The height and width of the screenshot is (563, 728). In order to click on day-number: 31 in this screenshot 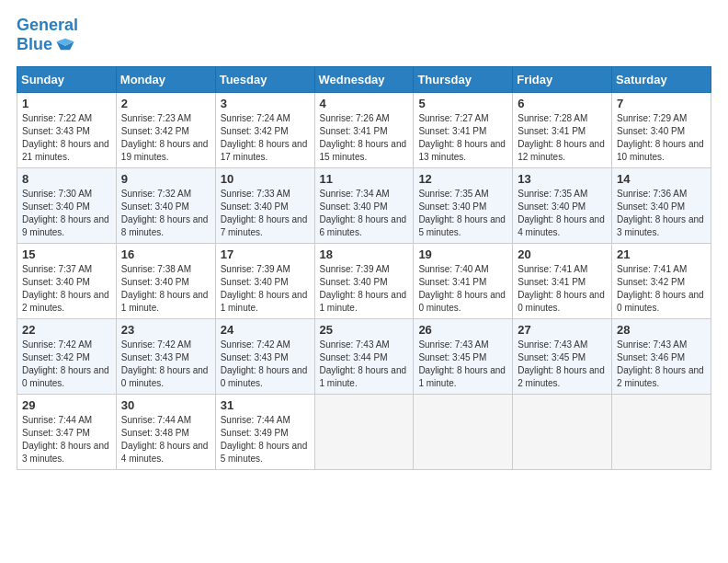, I will do `click(265, 405)`.